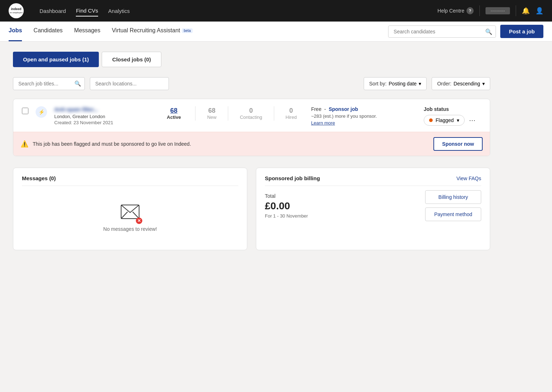 The image size is (552, 392). I want to click on billing-amount: £0.00, so click(286, 206).